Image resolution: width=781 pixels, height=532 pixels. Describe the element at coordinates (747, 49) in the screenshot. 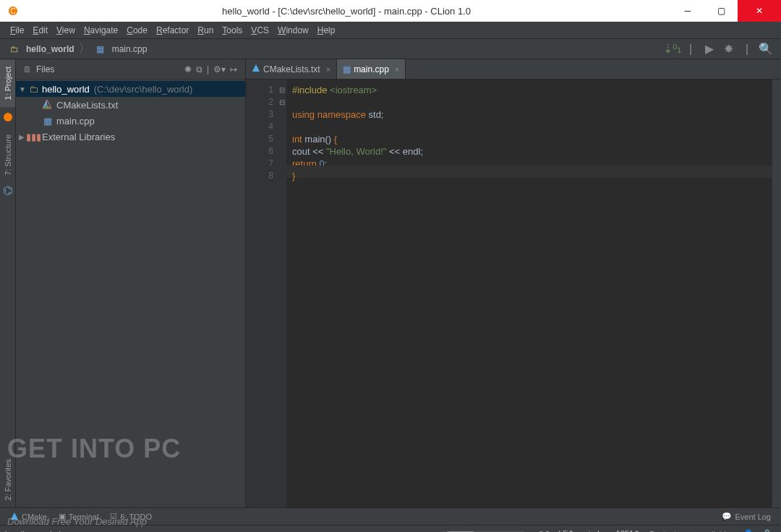

I see `nav-sep2-icon: |` at that location.